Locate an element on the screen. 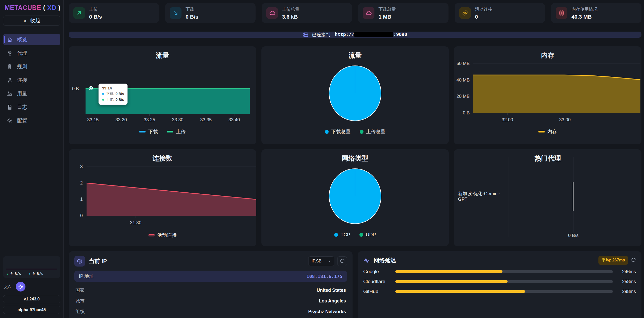 This screenshot has width=644, height=318. legend-upload: 上传 is located at coordinates (176, 132).